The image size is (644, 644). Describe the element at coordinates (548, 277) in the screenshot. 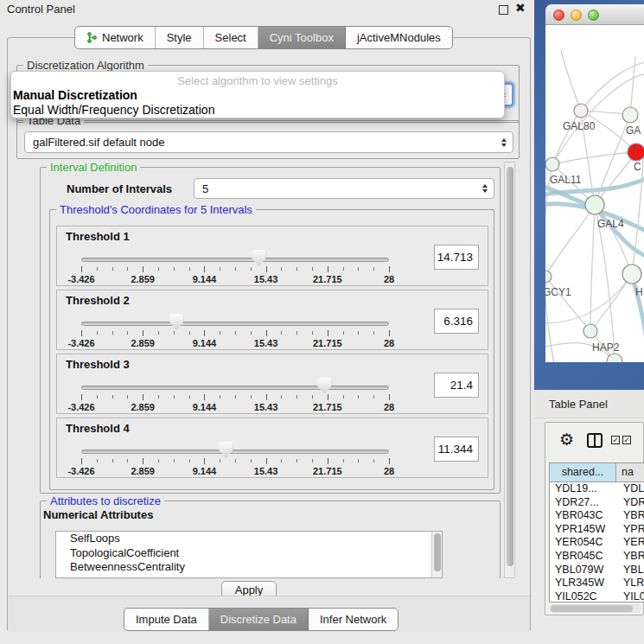

I see `network-node-gcy1` at that location.